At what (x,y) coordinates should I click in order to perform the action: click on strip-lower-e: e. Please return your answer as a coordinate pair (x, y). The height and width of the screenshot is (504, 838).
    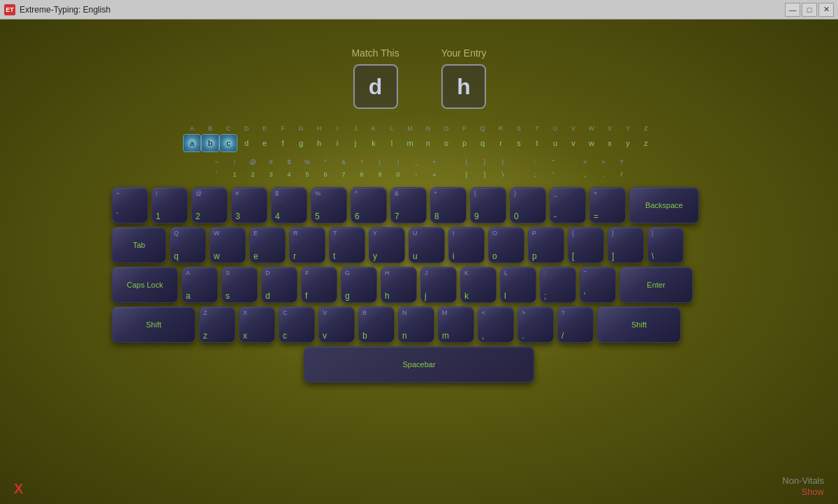
    Looking at the image, I should click on (265, 143).